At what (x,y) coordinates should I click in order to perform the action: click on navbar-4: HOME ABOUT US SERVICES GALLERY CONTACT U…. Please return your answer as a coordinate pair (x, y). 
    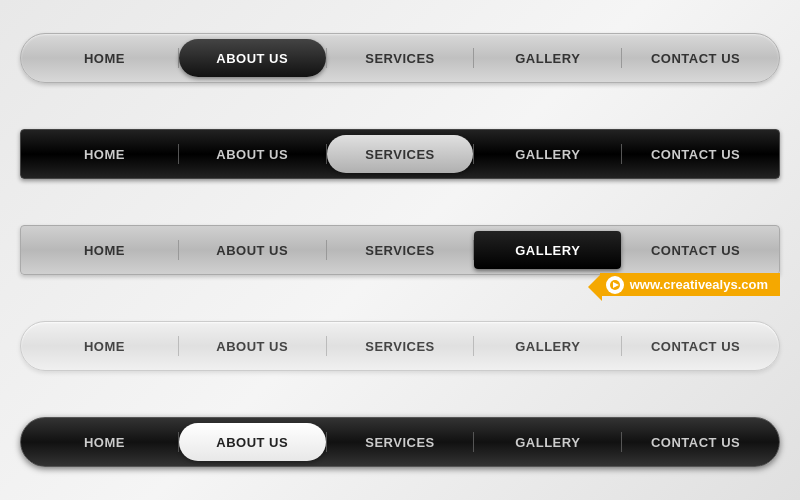
    Looking at the image, I should click on (400, 346).